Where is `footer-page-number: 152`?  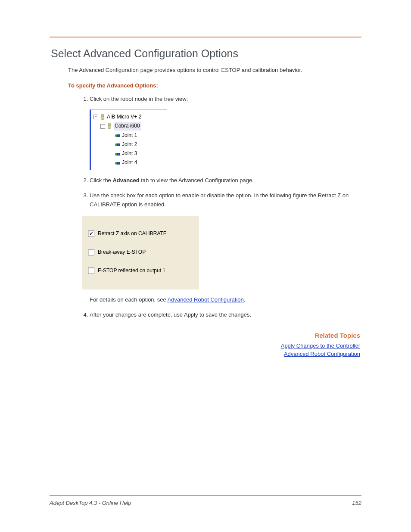 footer-page-number: 152 is located at coordinates (357, 503).